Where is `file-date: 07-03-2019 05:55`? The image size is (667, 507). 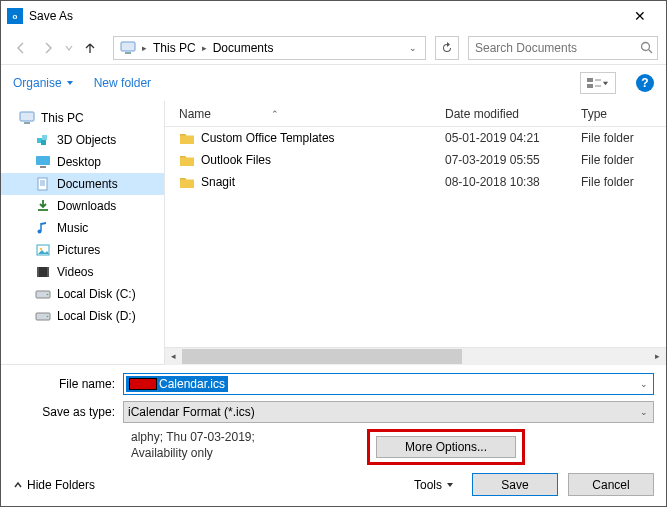 file-date: 07-03-2019 05:55 is located at coordinates (513, 160).